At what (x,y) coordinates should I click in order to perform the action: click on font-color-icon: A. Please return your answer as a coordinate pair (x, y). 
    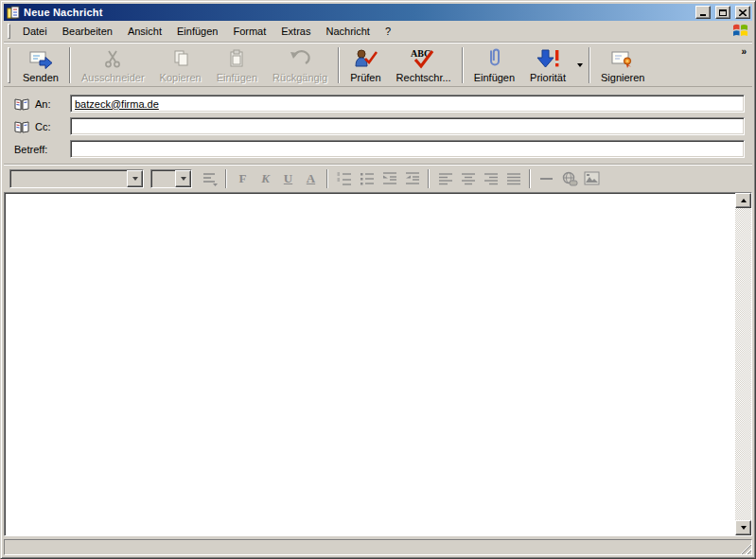
    Looking at the image, I should click on (310, 179).